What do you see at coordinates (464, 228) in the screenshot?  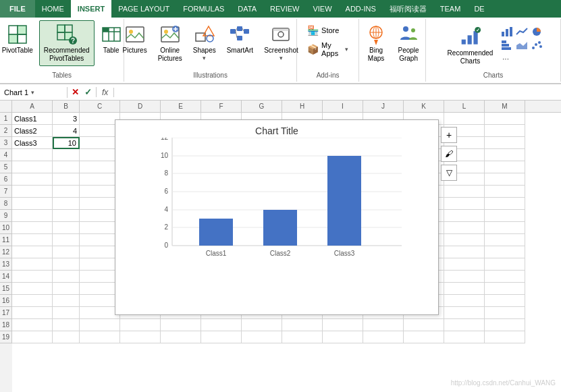 I see `cell-L10` at bounding box center [464, 228].